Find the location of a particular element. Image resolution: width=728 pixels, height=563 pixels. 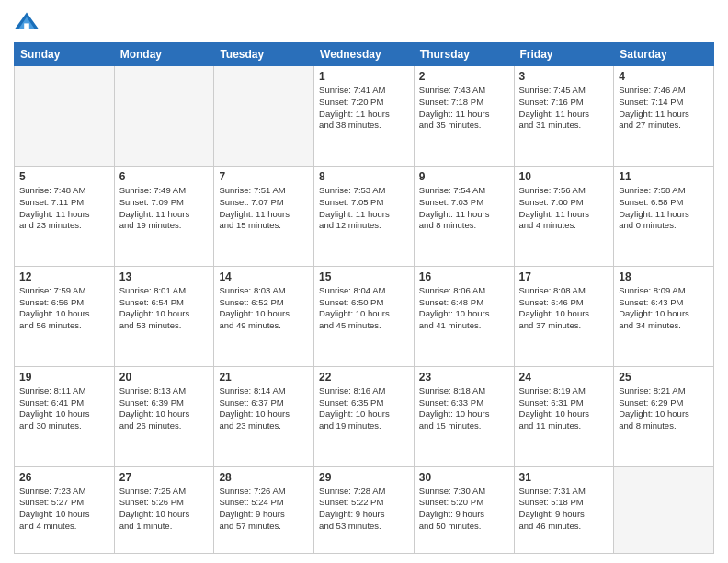

day-number: 9 is located at coordinates (464, 177).